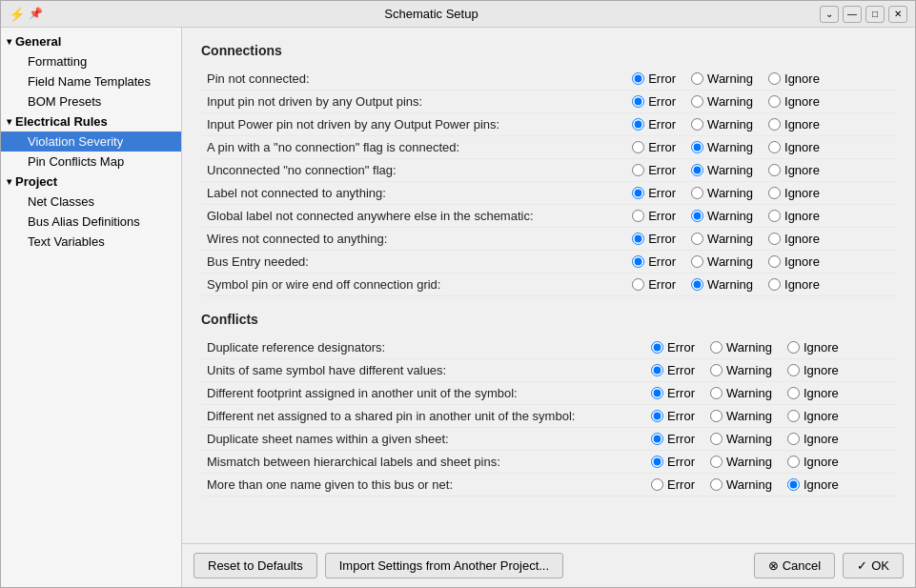 This screenshot has height=588, width=916. What do you see at coordinates (92, 181) in the screenshot?
I see `sidebar-item-project: ▾ Project` at bounding box center [92, 181].